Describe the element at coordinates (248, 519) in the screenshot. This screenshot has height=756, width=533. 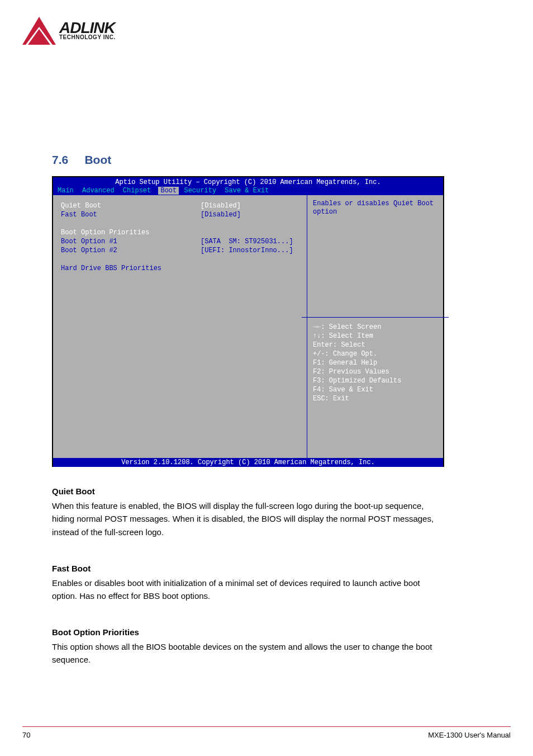
I see `option-body: When this feature is enabled, the BIOS w…` at that location.